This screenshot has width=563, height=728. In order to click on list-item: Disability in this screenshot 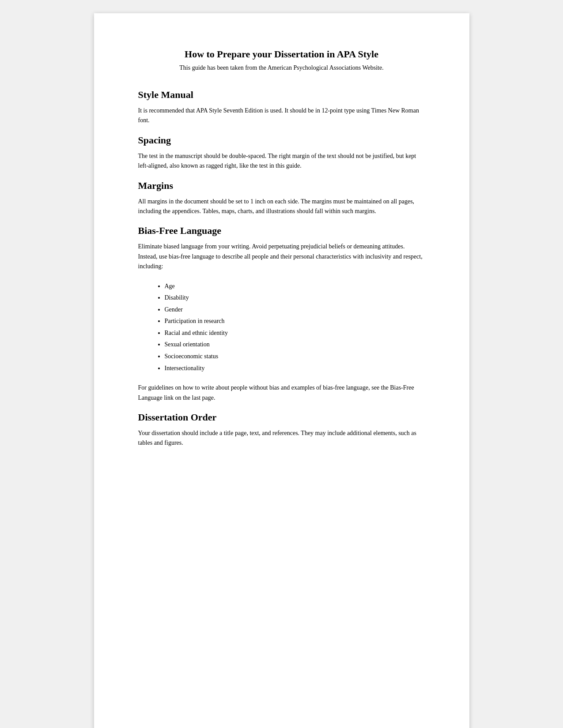, I will do `click(295, 298)`.